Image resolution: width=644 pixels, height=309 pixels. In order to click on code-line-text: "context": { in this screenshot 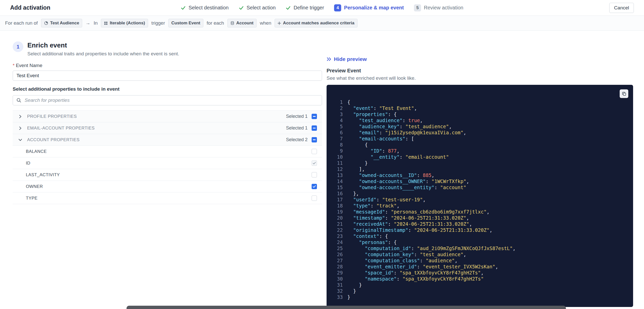, I will do `click(368, 236)`.